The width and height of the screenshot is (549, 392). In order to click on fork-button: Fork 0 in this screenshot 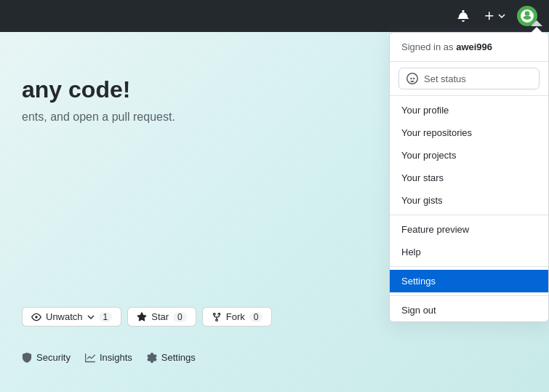, I will do `click(237, 317)`.